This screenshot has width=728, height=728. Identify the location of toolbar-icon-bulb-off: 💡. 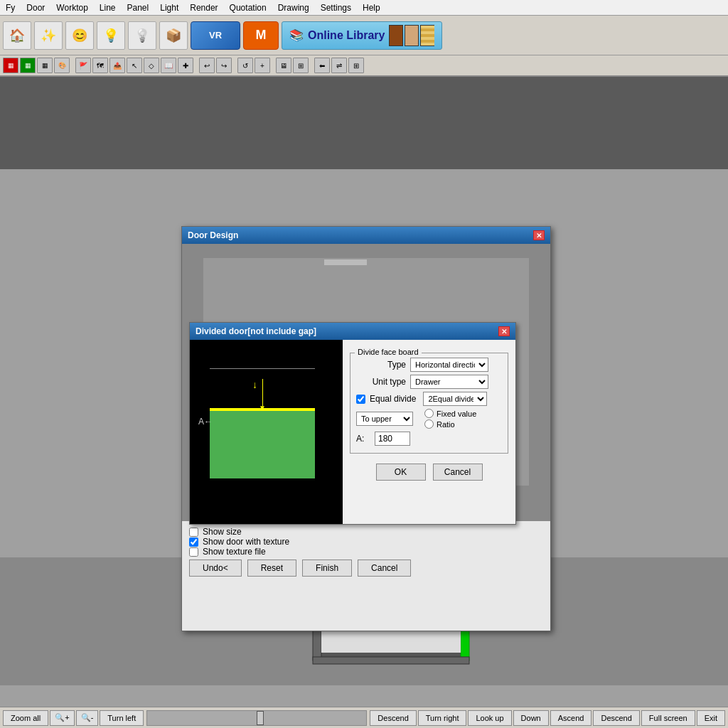
(142, 36).